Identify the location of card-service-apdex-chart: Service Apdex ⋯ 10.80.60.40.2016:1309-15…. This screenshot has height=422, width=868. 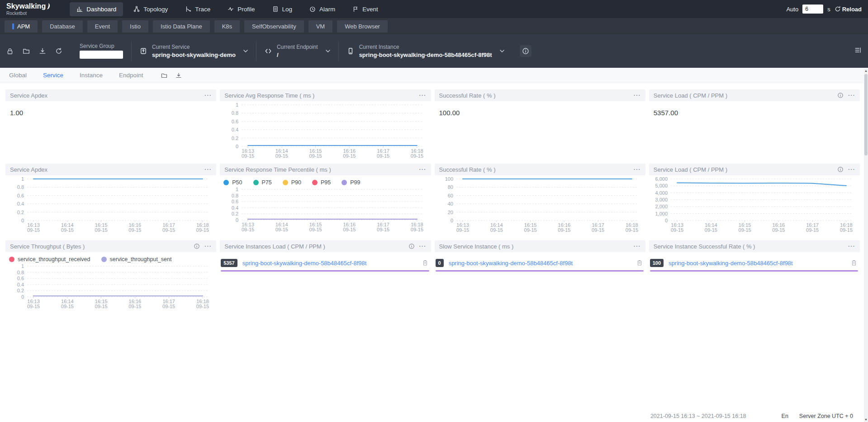
(111, 200).